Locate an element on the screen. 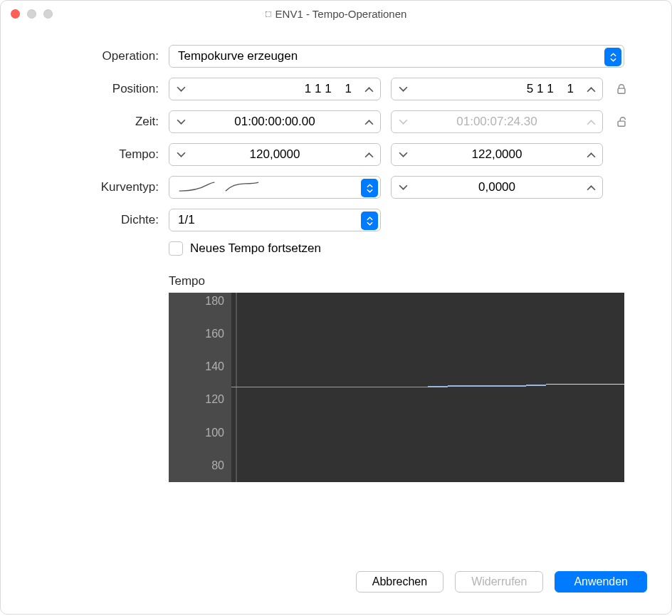  undo-button: Widerrufen is located at coordinates (499, 582).